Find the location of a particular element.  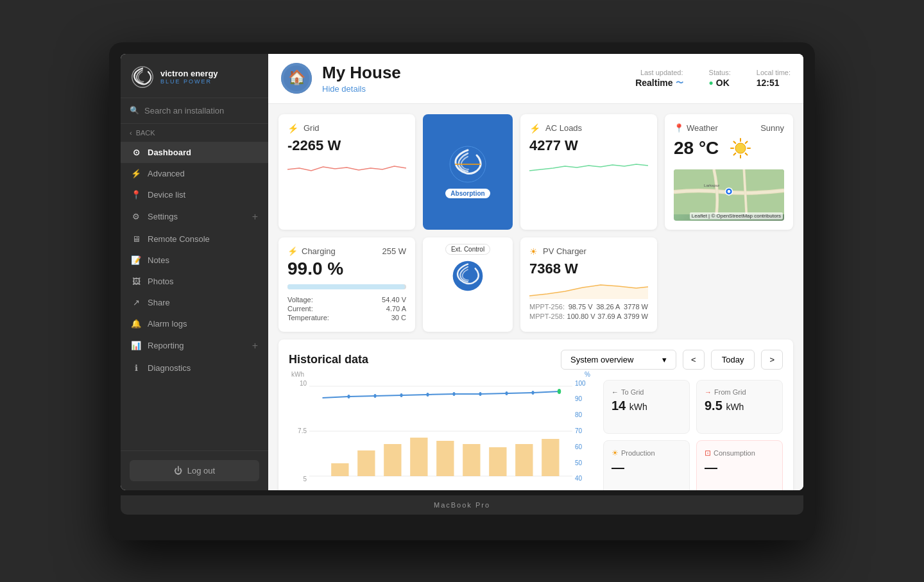

to-grid-label: ← To Grid is located at coordinates (647, 392).